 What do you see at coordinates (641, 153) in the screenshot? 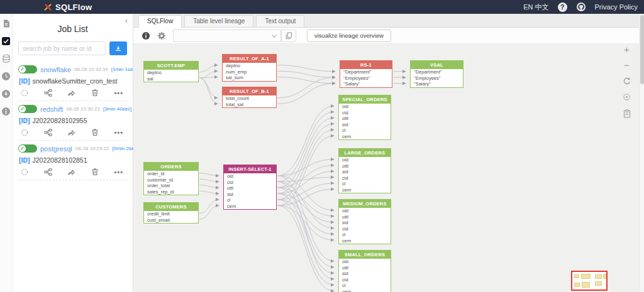
I see `page-scrollbar` at bounding box center [641, 153].